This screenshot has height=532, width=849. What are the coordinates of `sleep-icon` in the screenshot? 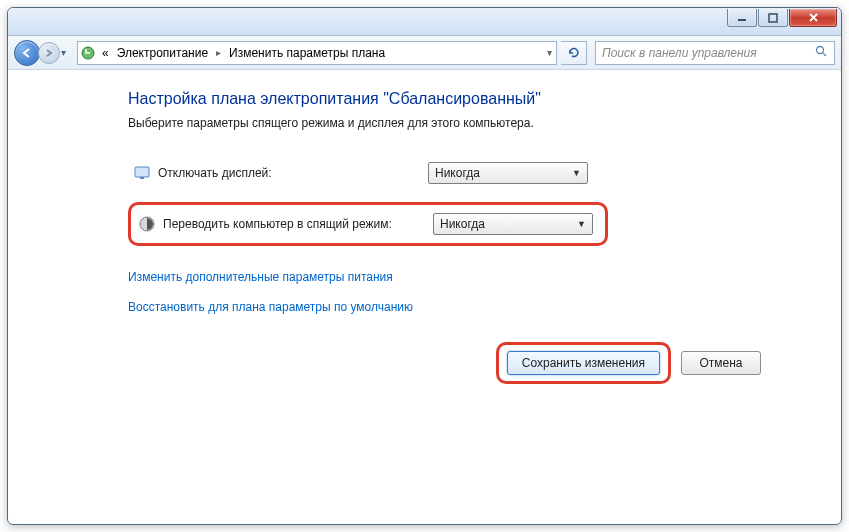 It's located at (147, 224).